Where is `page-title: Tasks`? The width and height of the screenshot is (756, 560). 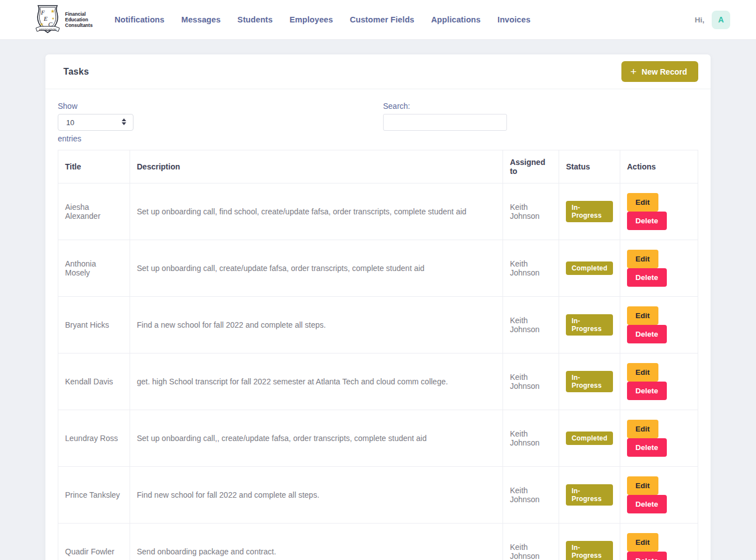 page-title: Tasks is located at coordinates (76, 72).